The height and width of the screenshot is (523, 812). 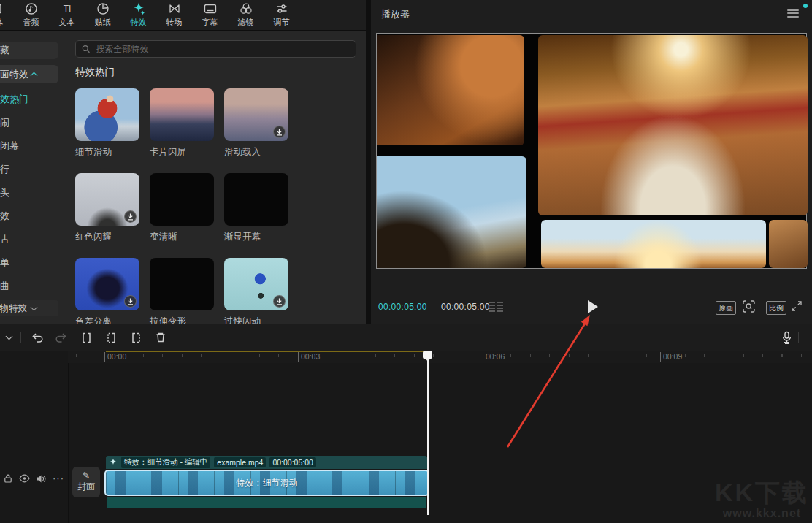 I want to click on sticker-icon, so click(x=103, y=9).